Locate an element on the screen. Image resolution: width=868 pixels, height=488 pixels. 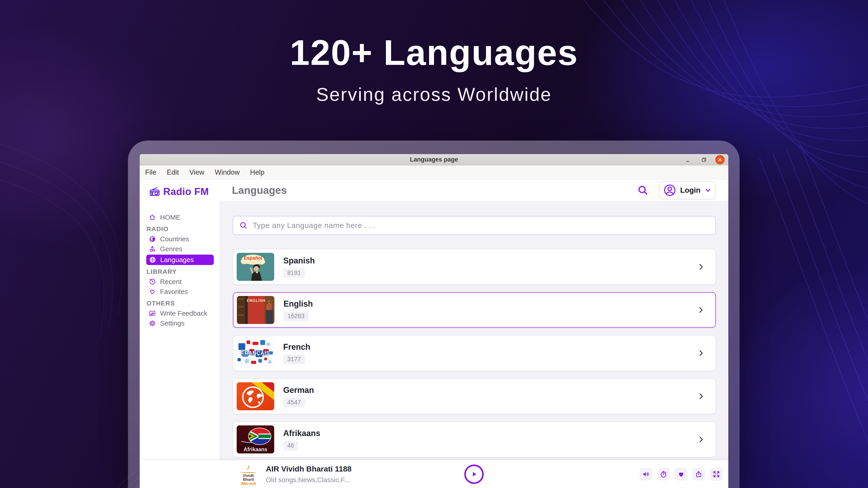
window-titlebar: Languages page is located at coordinates (434, 160).